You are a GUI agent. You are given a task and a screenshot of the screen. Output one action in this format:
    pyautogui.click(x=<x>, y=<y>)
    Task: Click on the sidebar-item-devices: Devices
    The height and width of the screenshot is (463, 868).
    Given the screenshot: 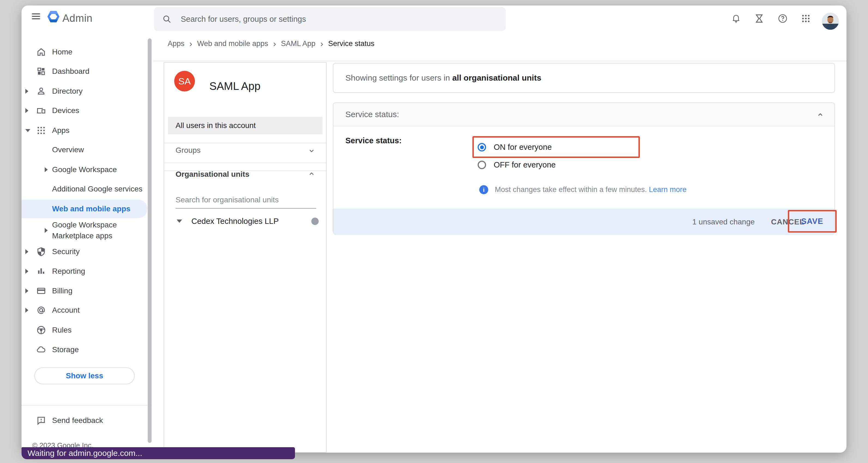 What is the action you would take?
    pyautogui.click(x=85, y=110)
    